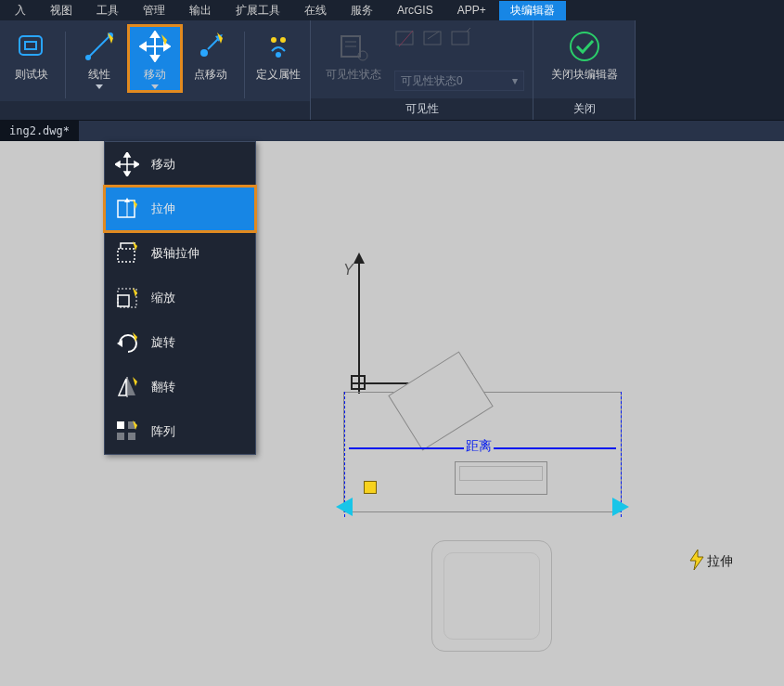  I want to click on menu-online: 在线, so click(315, 11).